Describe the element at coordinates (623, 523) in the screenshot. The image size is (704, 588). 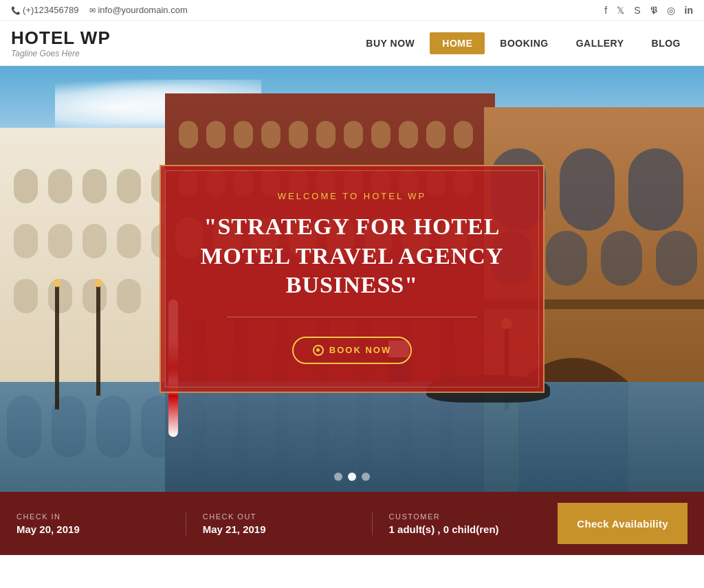
I see `check-availability-button: Check Availability` at that location.